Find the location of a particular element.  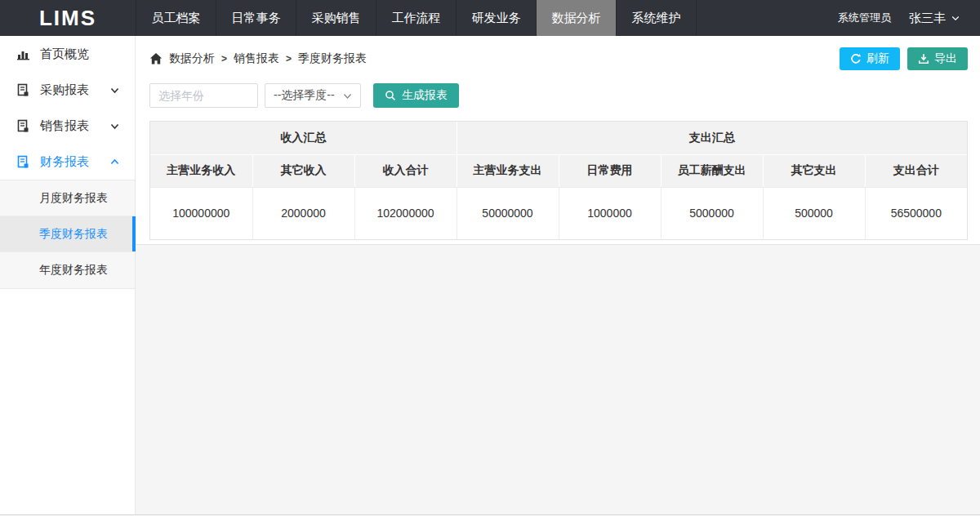

chevron-up-icon is located at coordinates (114, 162).